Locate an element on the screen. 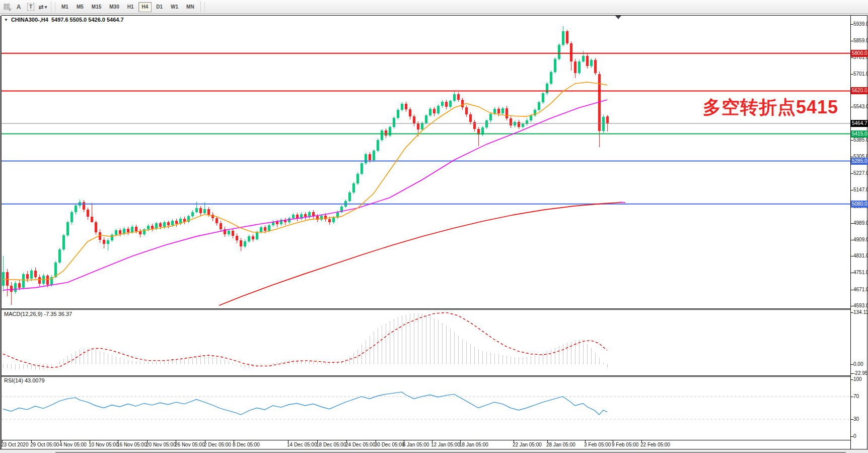 This screenshot has height=453, width=868. rsi-panel-area is located at coordinates (426, 408).